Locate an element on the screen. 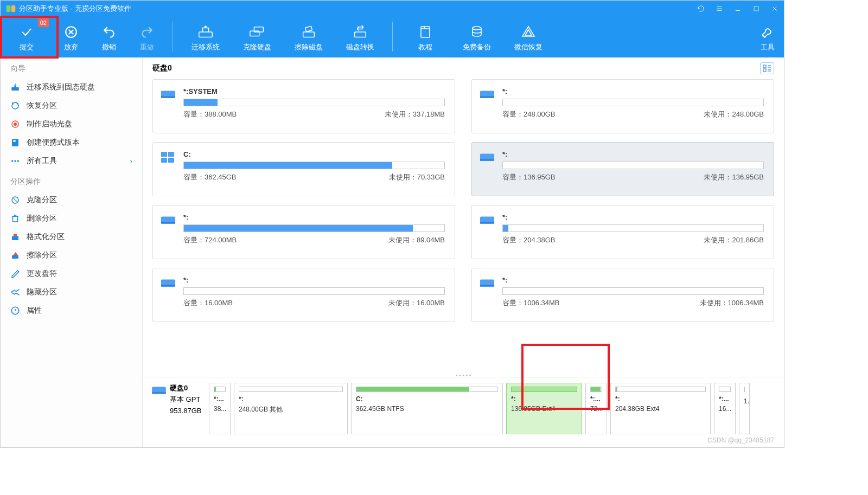 This screenshot has width=868, height=495. capacity-label: 容量：724.00MB is located at coordinates (210, 240).